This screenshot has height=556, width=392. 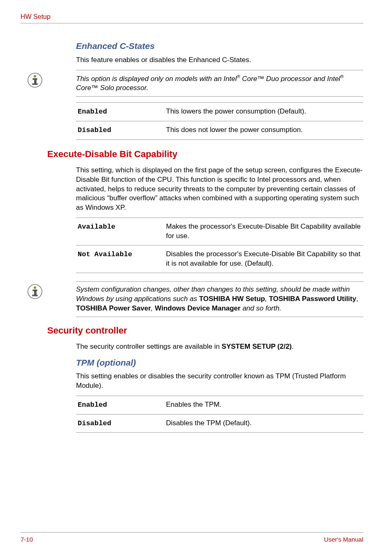 I want to click on table-row: Enabled This lowers the power consumptio…, so click(x=219, y=112).